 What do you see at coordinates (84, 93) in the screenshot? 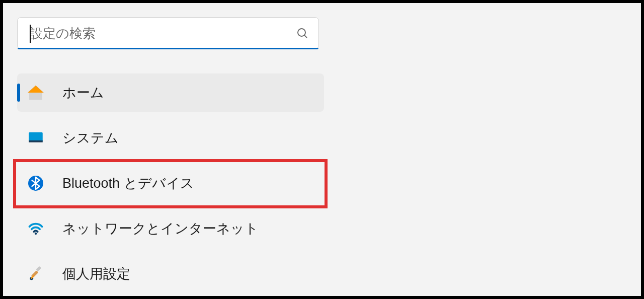
I see `sidebar-item-label: ホーム` at bounding box center [84, 93].